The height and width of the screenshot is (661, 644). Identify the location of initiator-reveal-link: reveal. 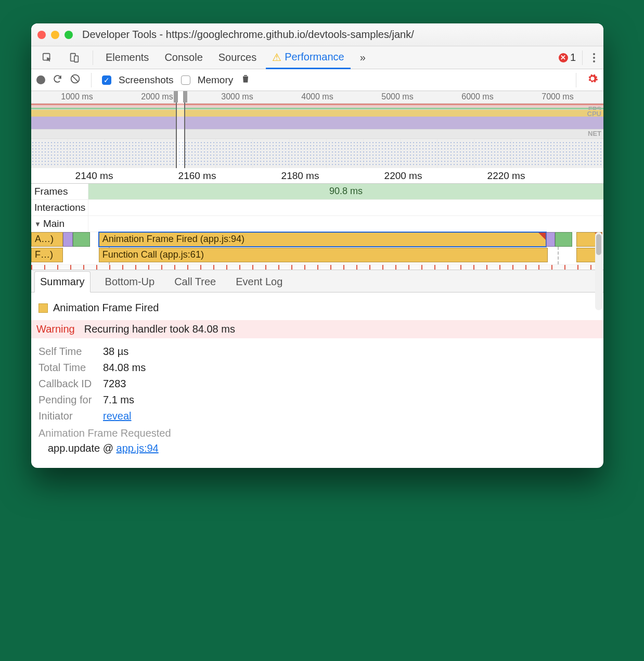
(117, 416).